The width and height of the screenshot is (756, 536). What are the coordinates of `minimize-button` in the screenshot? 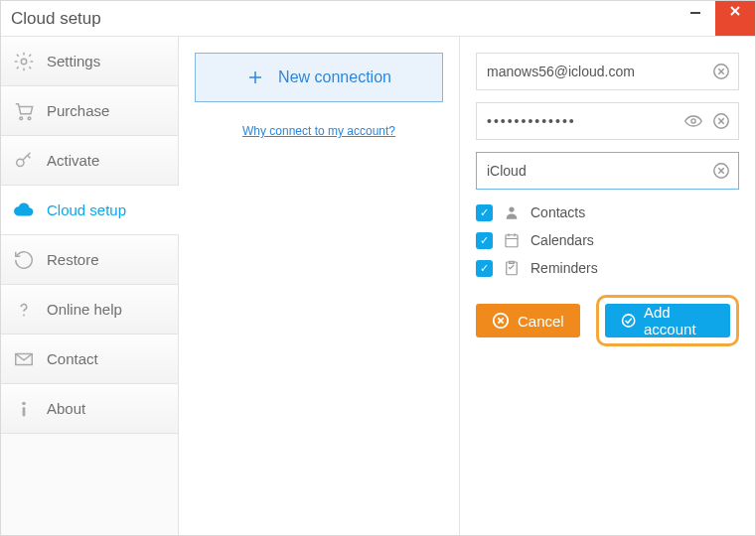 It's located at (695, 18).